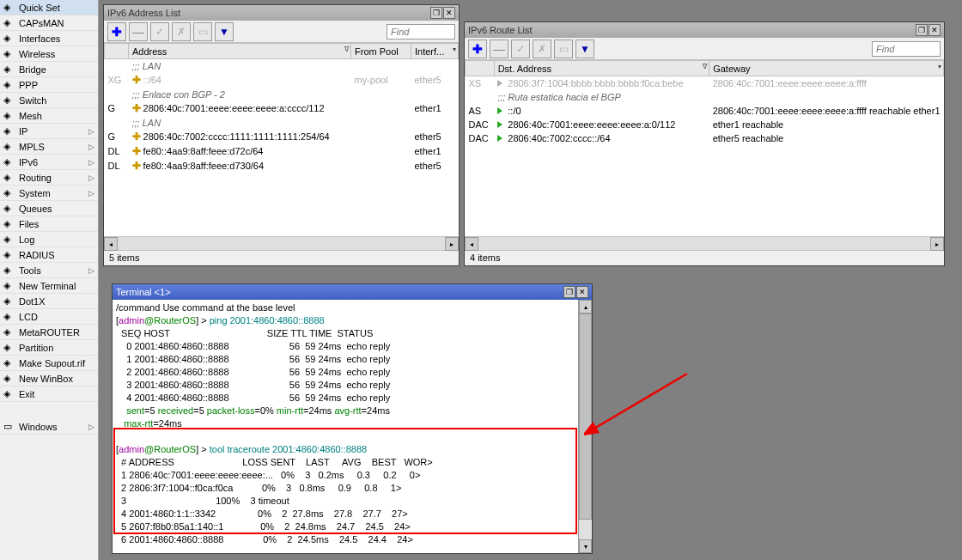 This screenshot has width=962, height=560. What do you see at coordinates (282, 151) in the screenshot?
I see `table-row: DL✚ fe80::4aa9:8aff:feee:d72c/64ether1` at bounding box center [282, 151].